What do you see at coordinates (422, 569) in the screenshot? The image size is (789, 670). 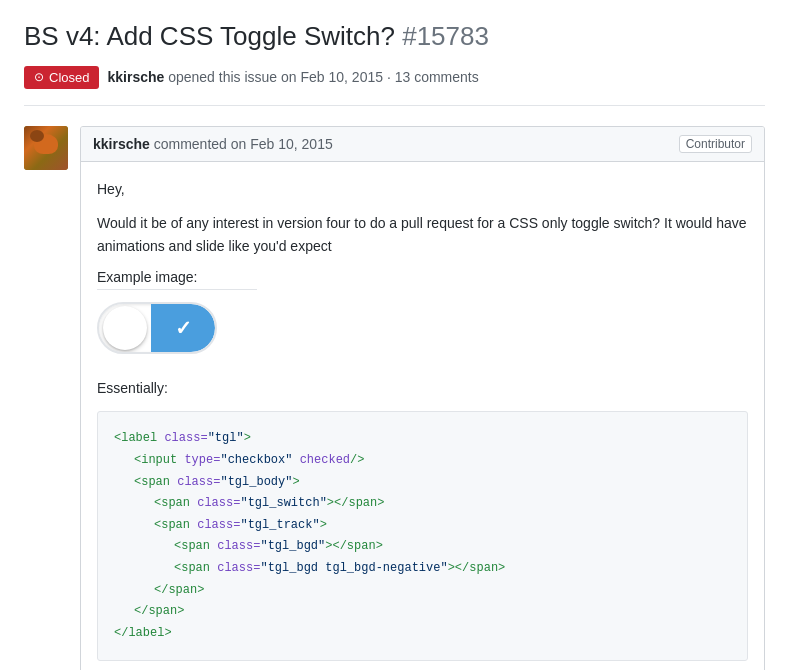 I see `code-line-7: <span class="tgl_bgd tgl_bgd-negative"><…` at bounding box center [422, 569].